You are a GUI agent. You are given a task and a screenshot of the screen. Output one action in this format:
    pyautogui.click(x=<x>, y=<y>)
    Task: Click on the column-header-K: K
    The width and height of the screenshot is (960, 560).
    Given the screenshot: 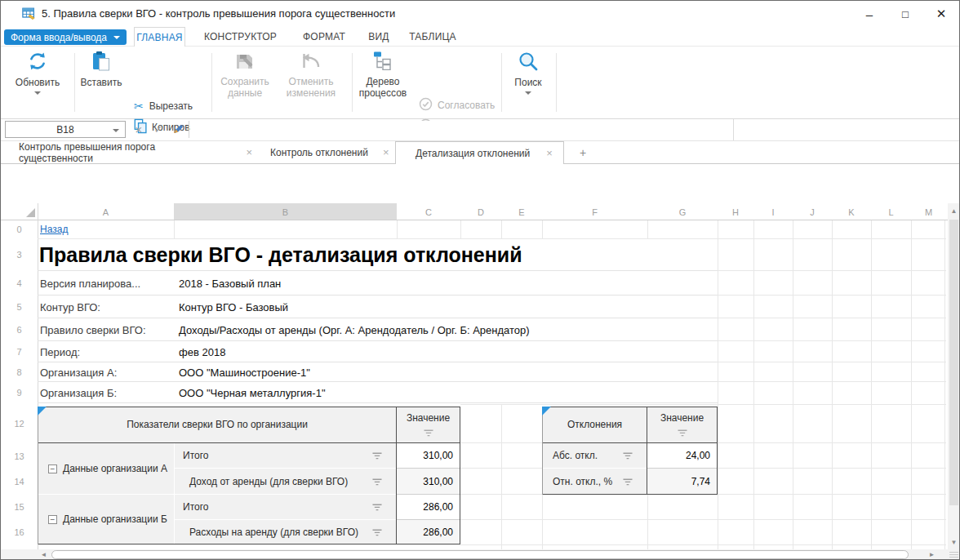 What is the action you would take?
    pyautogui.click(x=851, y=212)
    